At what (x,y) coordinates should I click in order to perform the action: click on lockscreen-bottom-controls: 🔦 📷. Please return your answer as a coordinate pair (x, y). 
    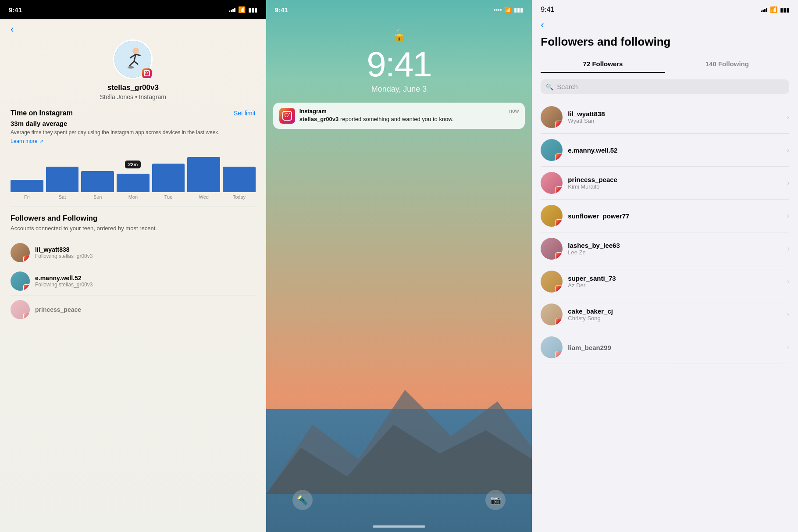
    Looking at the image, I should click on (399, 500).